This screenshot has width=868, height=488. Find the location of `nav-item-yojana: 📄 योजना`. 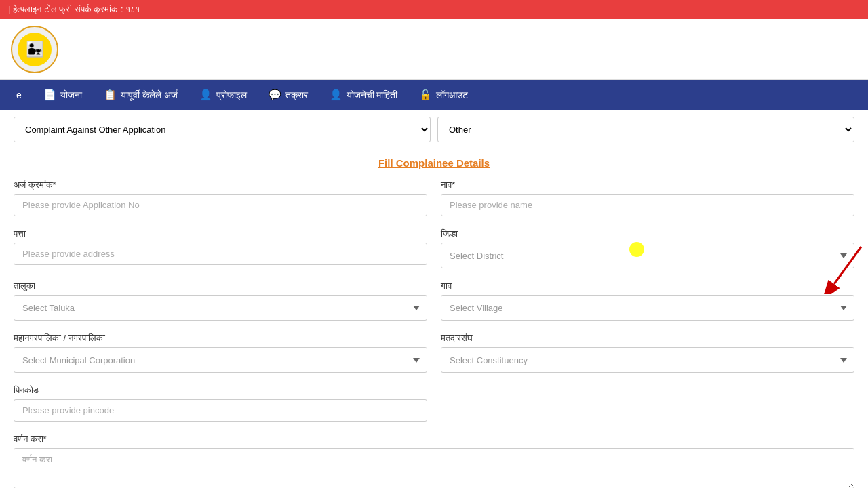

nav-item-yojana: 📄 योजना is located at coordinates (62, 95).